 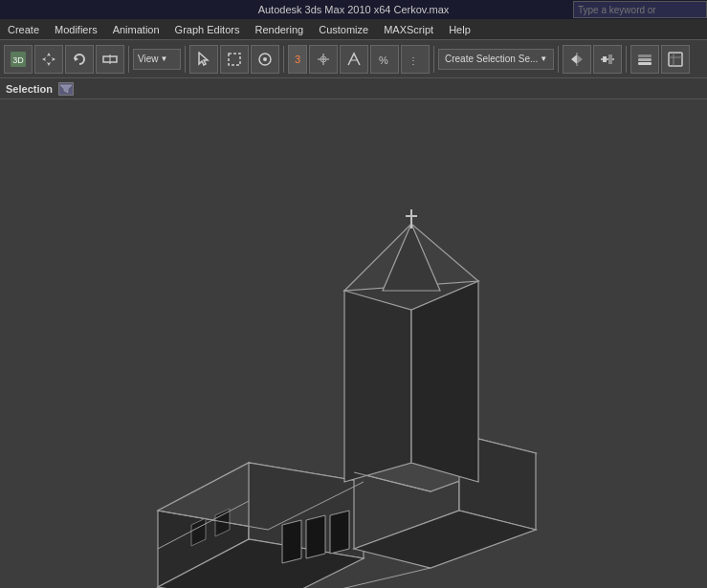 What do you see at coordinates (354, 59) in the screenshot?
I see `angle-snap-btn` at bounding box center [354, 59].